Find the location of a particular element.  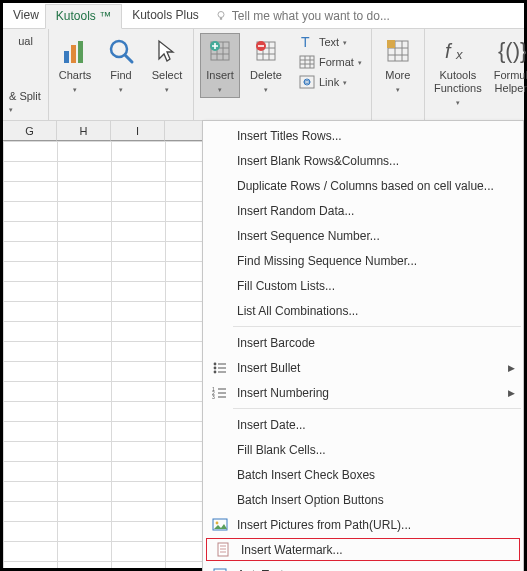

menu-insert-random-data: Insert Random Data... is located at coordinates (363, 210).